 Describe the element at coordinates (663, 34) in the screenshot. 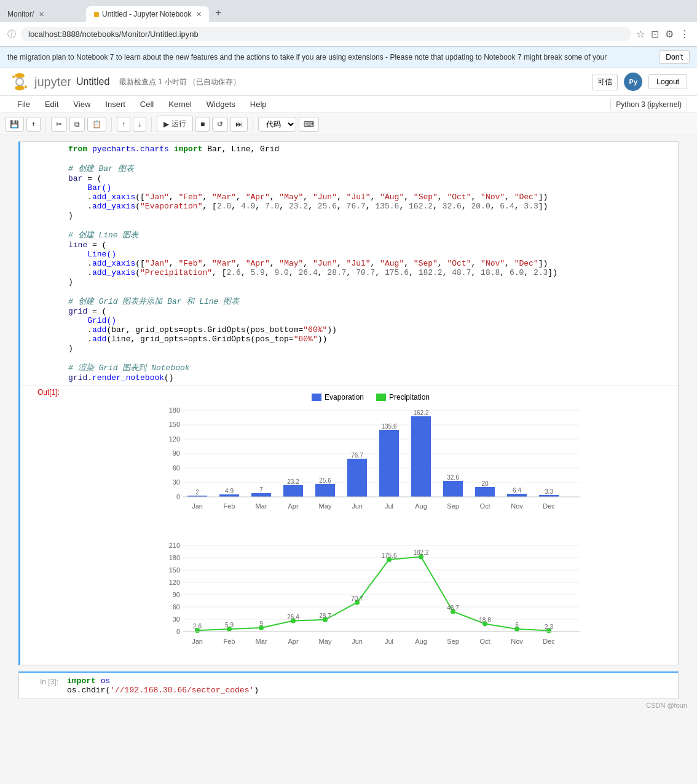

I see `browser-action-icons: ☆ ⊡ ⚙ ⋮` at that location.